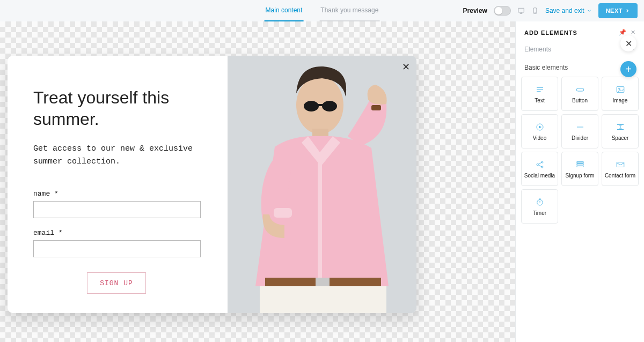 Image resolution: width=644 pixels, height=342 pixels. What do you see at coordinates (540, 206) in the screenshot?
I see `element-timer: Timer` at bounding box center [540, 206].